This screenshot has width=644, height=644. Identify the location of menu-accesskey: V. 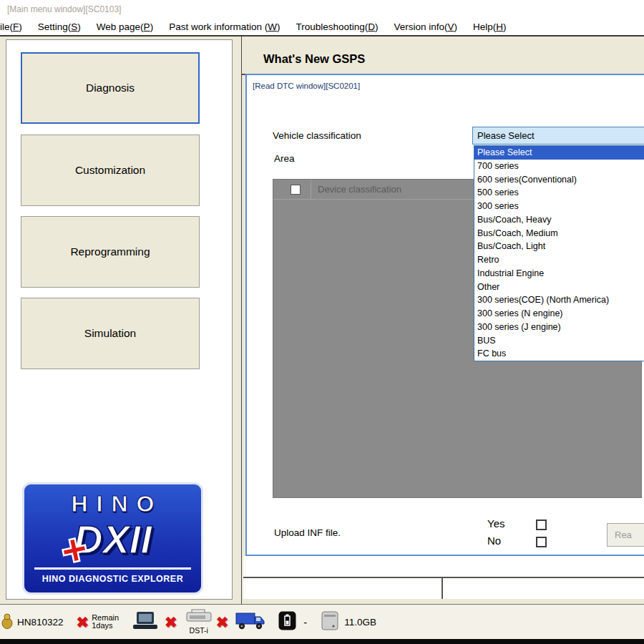
(451, 27).